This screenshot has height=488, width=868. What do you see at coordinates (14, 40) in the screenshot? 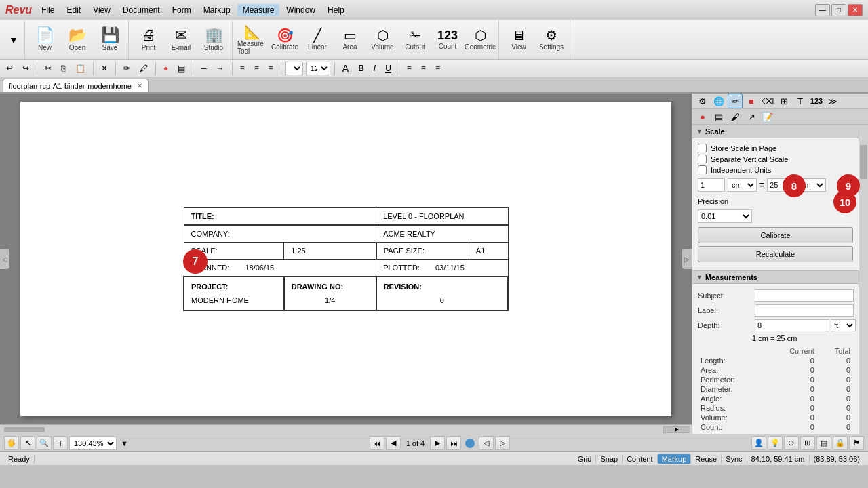
I see `dropdown-arrow-button: ▼` at bounding box center [14, 40].